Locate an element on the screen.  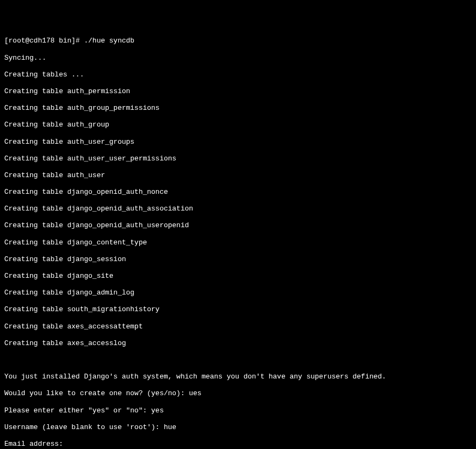
output-line: Creating table axes_accesslog is located at coordinates (238, 343).